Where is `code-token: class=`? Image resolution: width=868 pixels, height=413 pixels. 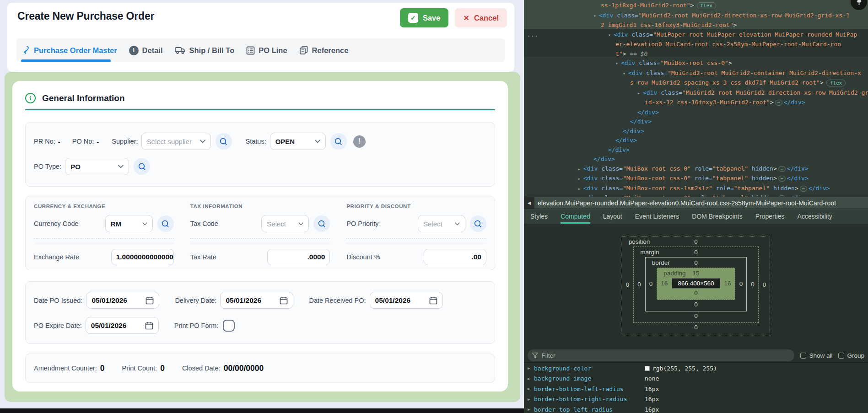 code-token: class= is located at coordinates (648, 63).